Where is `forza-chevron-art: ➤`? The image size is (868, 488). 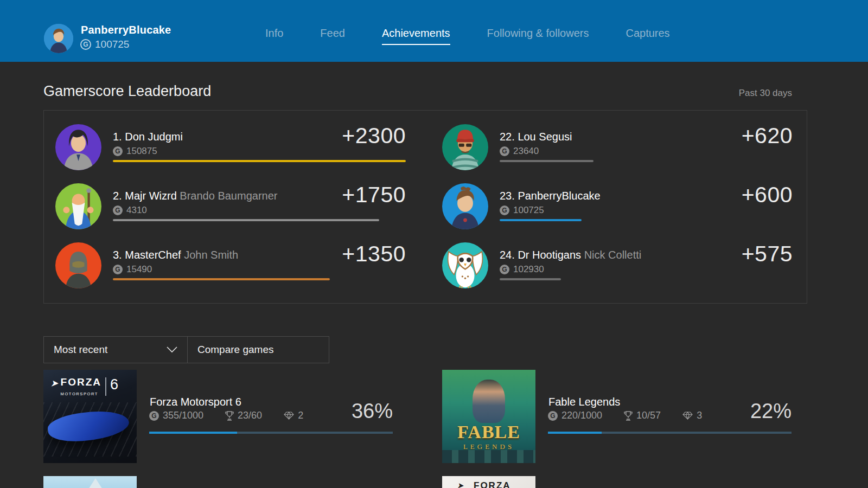
forza-chevron-art: ➤ is located at coordinates (460, 485).